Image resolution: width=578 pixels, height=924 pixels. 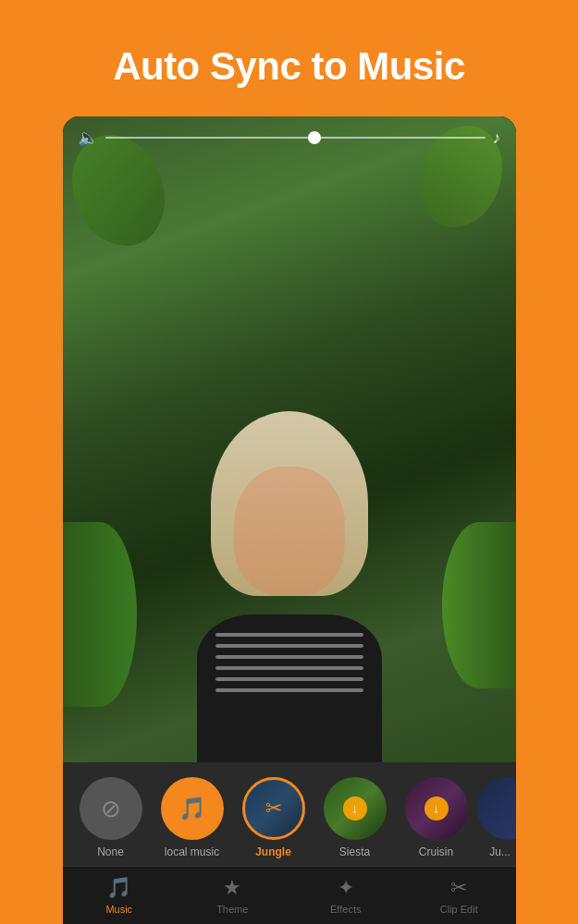 I want to click on music-nav-icon: 🎵, so click(x=118, y=888).